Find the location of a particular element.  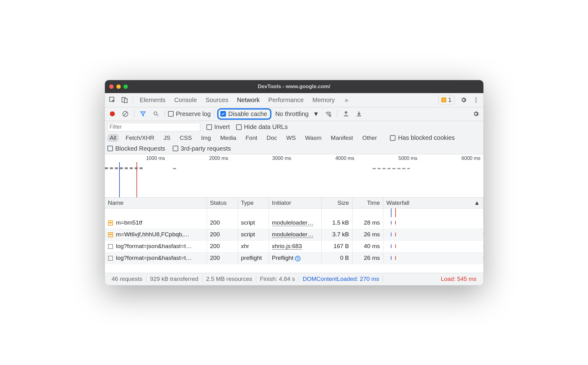

issues-count: 1 is located at coordinates (450, 100).